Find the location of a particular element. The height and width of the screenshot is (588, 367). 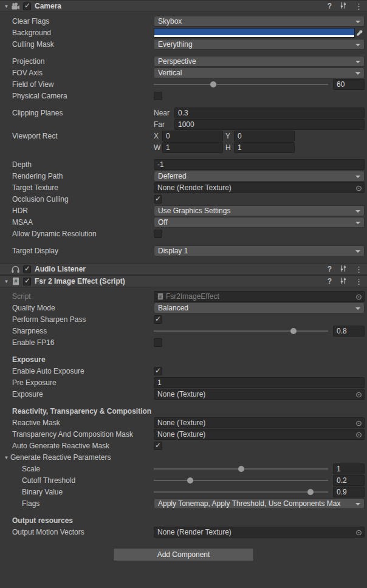

rendering-path-dropdown: Deferred is located at coordinates (259, 176).